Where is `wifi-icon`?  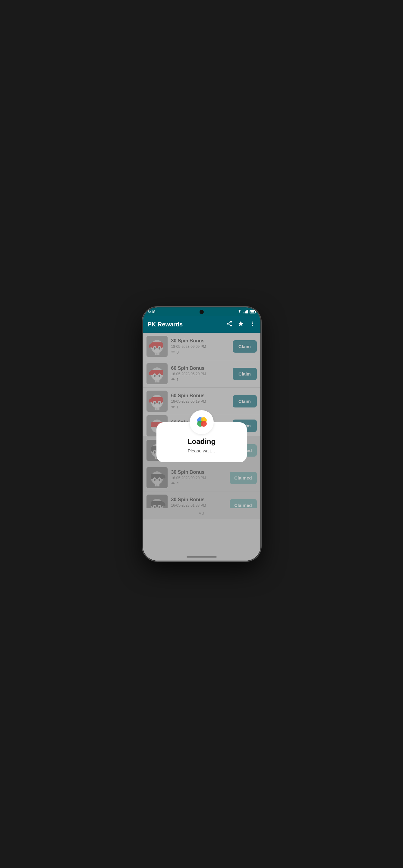
wifi-icon is located at coordinates (240, 311).